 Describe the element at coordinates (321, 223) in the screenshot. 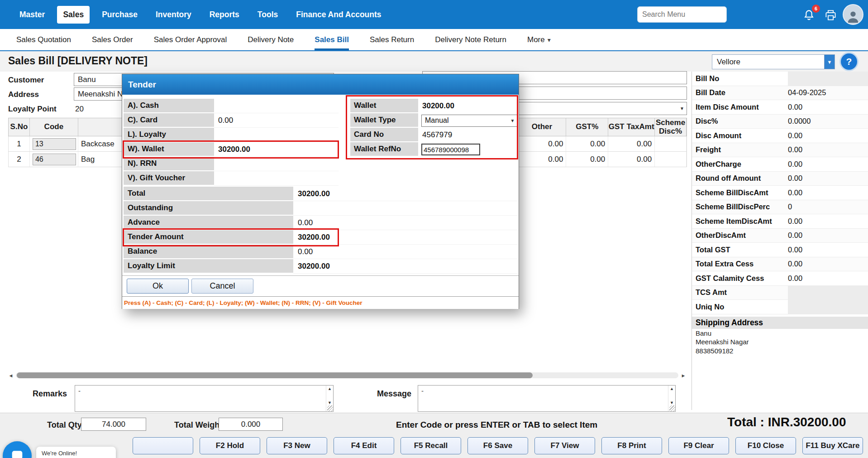

I see `summary-advance: Advance 0.00` at that location.